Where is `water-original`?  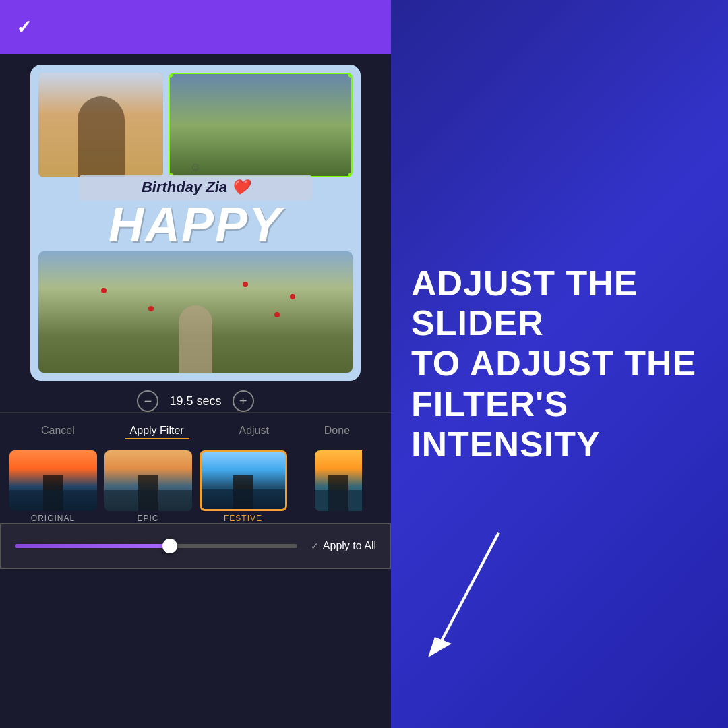 water-original is located at coordinates (53, 501).